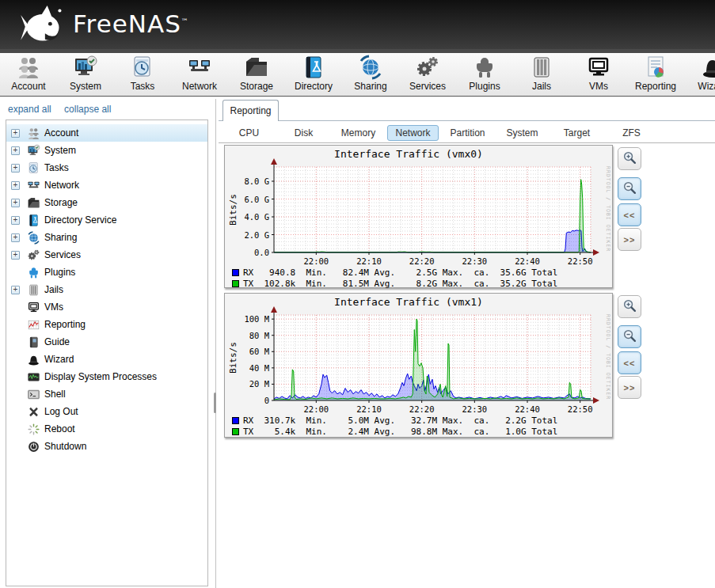 This screenshot has width=715, height=588. Describe the element at coordinates (107, 203) in the screenshot. I see `sidebar-item-storage: +Storage` at that location.